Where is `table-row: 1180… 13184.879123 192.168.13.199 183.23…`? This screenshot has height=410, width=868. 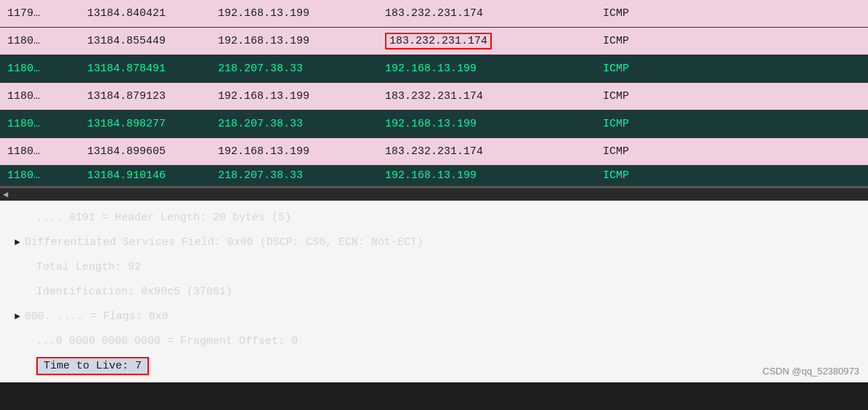
table-row: 1180… 13184.879123 192.168.13.199 183.23… is located at coordinates (434, 97).